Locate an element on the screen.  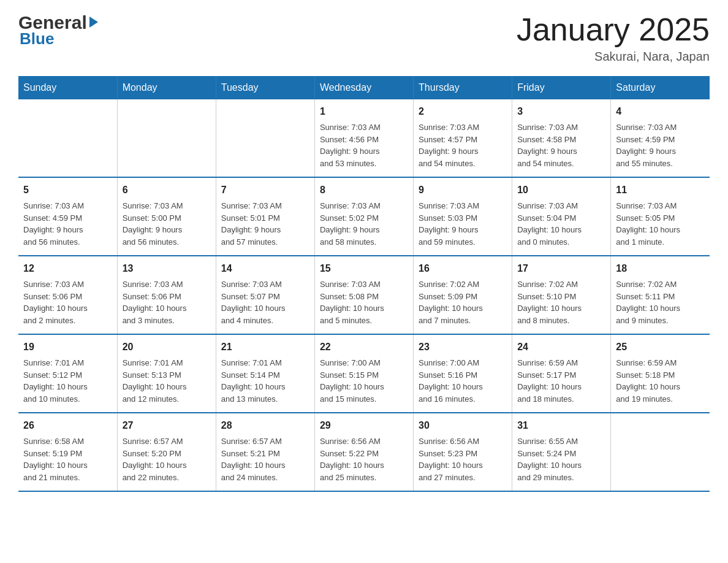
calendar-week-row: 19Sunrise: 7:01 AMSunset: 5:12 PMDayligh… is located at coordinates (364, 373).